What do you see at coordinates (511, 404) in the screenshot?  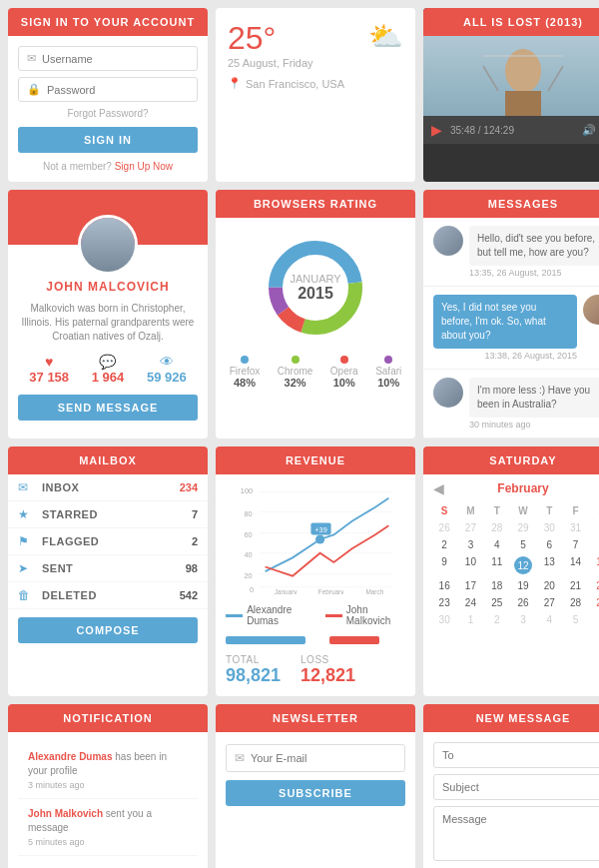 I see `message-item-3: I'm more less :) Have you been in Austra…` at bounding box center [511, 404].